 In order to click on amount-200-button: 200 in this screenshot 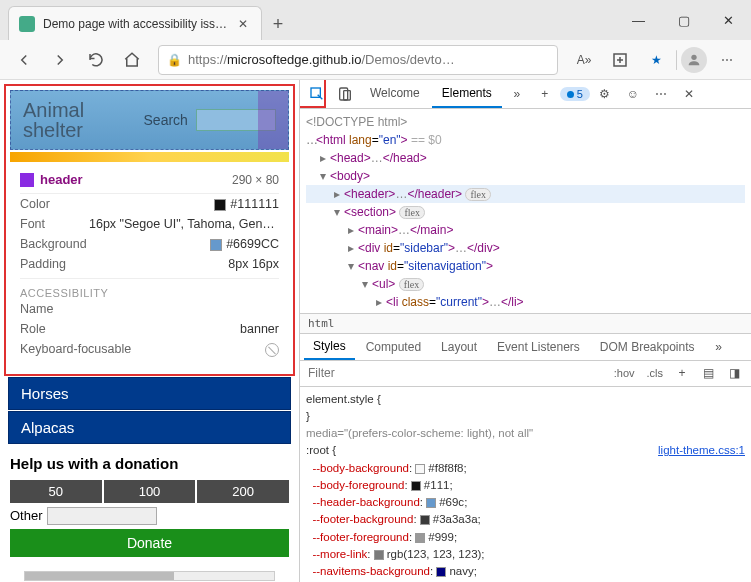, I will do `click(243, 492)`.